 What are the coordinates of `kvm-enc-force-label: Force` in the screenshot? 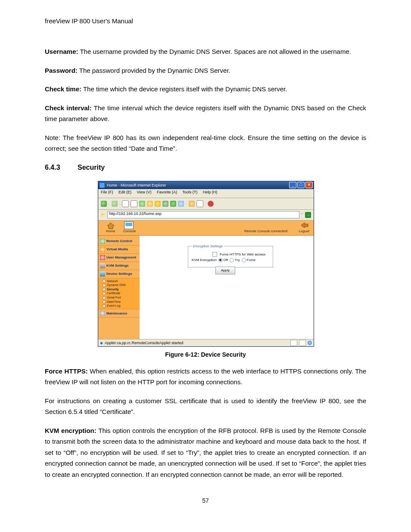 It's located at (251, 260).